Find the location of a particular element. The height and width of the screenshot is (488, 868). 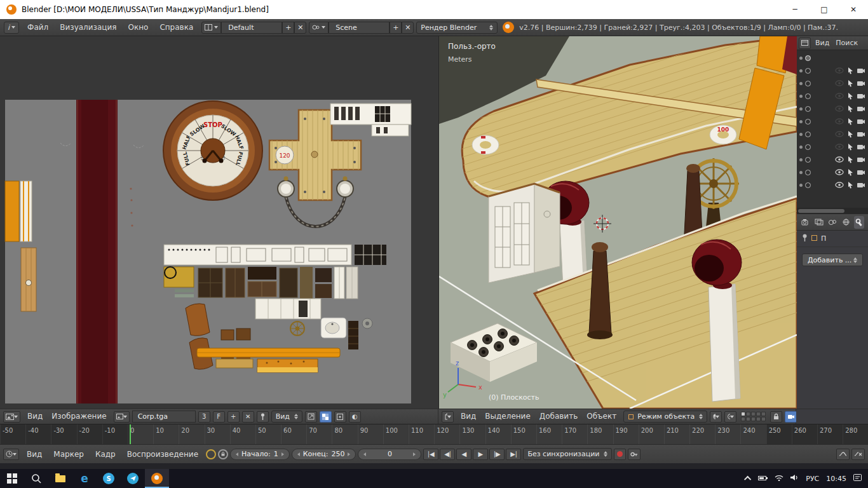

add-layout-button: + is located at coordinates (288, 28).